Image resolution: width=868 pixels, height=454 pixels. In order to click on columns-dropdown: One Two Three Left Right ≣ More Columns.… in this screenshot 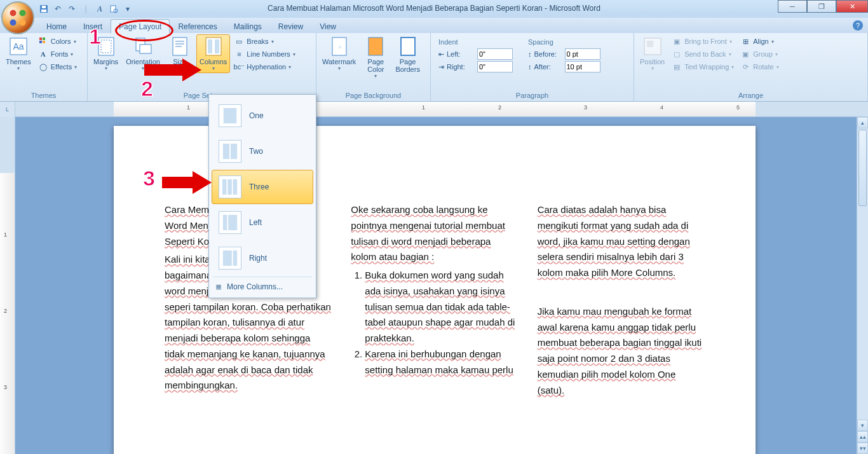, I will do `click(262, 196)`.